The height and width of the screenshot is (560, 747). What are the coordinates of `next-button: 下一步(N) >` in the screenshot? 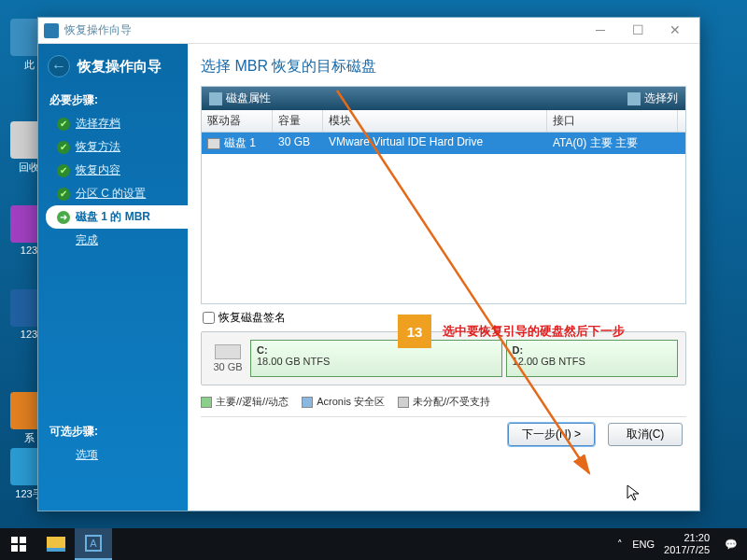 It's located at (551, 435).